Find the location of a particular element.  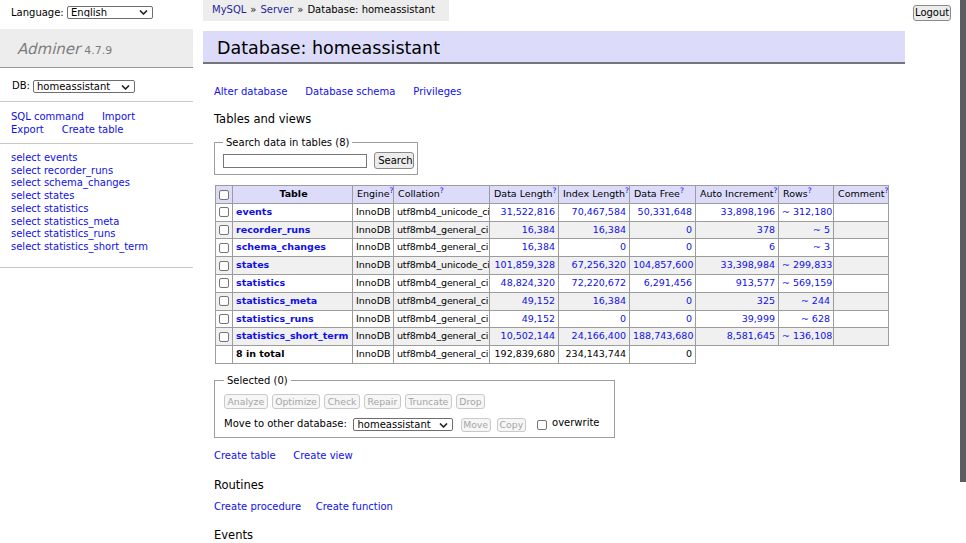

value-link-data_length: 31,522,816 is located at coordinates (528, 212).